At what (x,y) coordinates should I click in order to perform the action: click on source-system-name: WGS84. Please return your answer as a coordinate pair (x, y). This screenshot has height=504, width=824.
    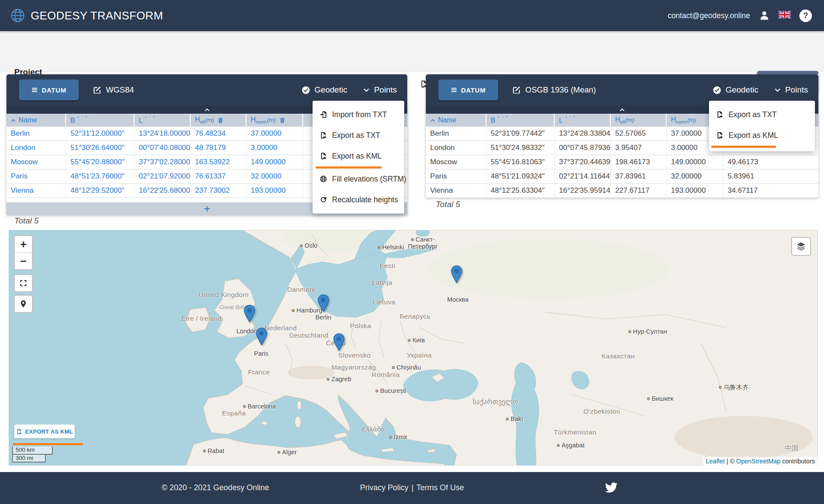
    Looking at the image, I should click on (113, 90).